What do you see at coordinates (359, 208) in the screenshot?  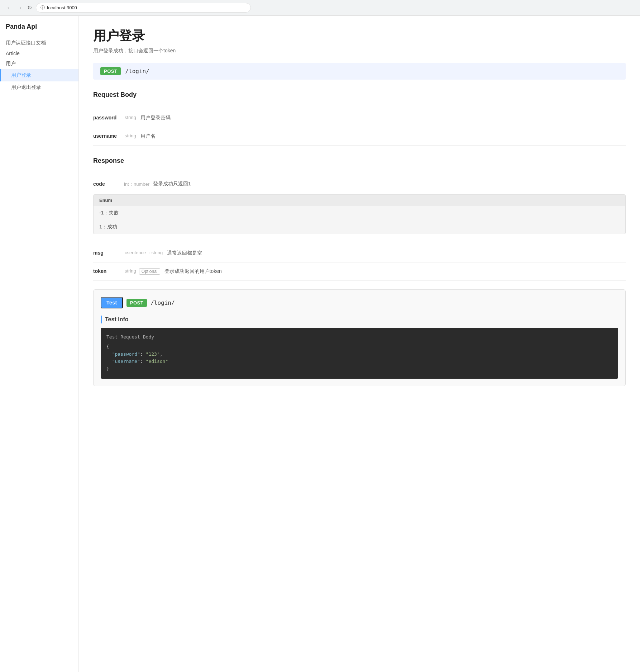 I see `field-row-code: code int : number 登录成功只返回1 Enum -1：失败 1：…` at bounding box center [359, 208].